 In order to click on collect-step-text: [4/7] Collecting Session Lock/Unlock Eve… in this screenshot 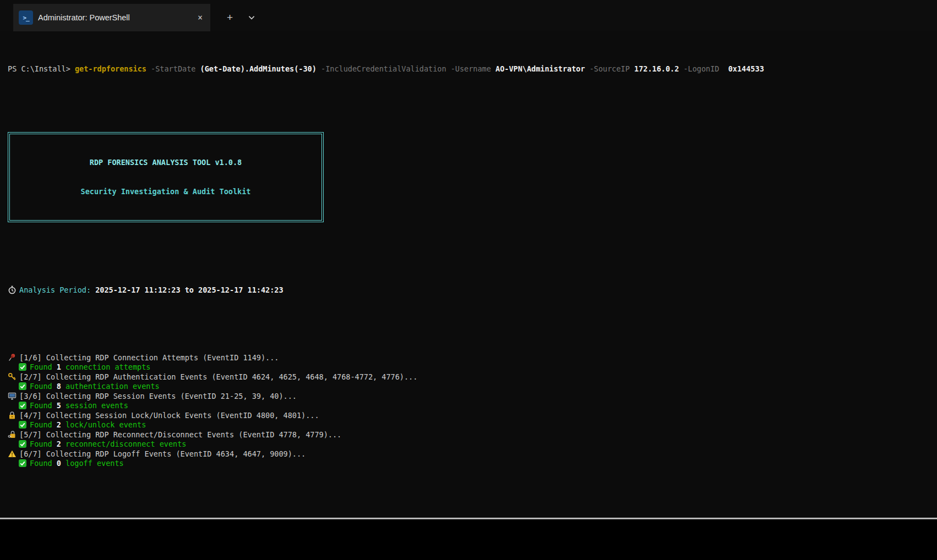, I will do `click(170, 415)`.